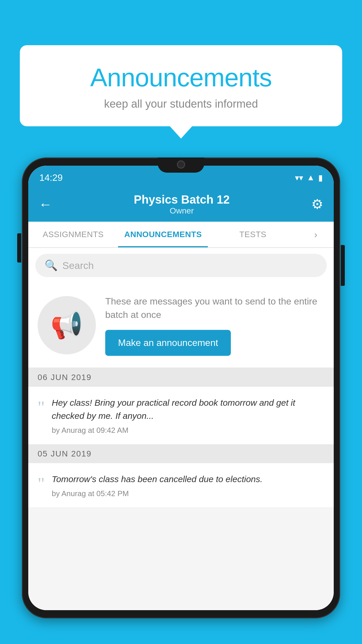 Image resolution: width=362 pixels, height=644 pixels. Describe the element at coordinates (215, 325) in the screenshot. I see `announcement-intro-right: These are messages you want to send to t…` at that location.